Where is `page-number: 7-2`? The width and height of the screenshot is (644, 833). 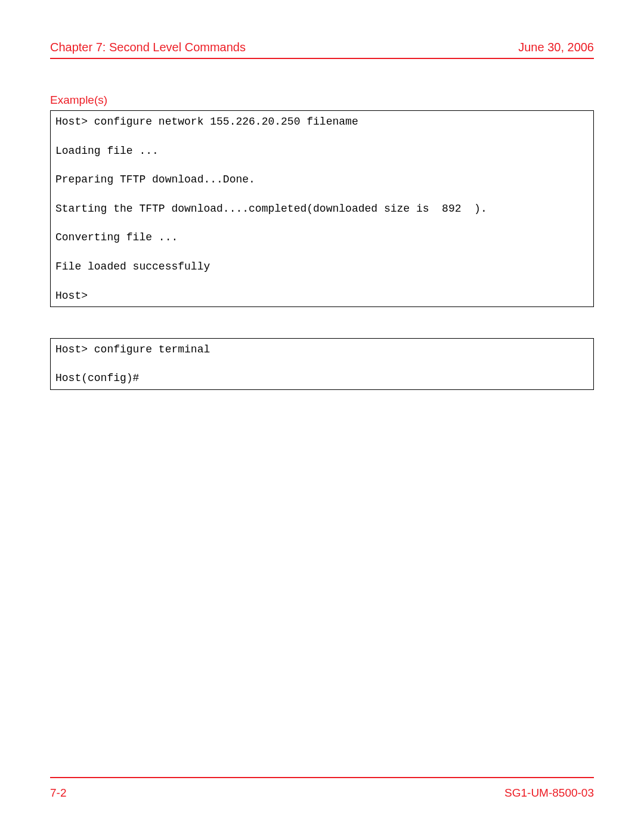
page-number: 7-2 is located at coordinates (58, 793).